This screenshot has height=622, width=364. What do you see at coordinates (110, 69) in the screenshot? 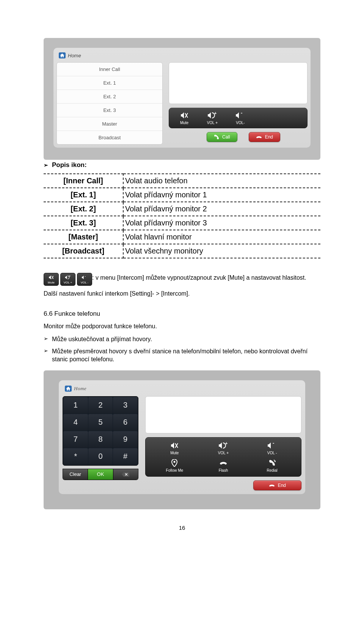
I see `list-item: Inner Call` at bounding box center [110, 69].